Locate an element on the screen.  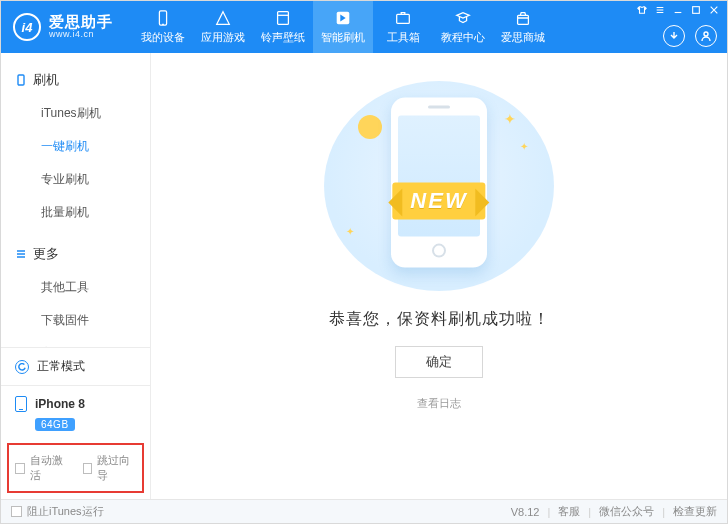
user-button is located at coordinates (706, 36).